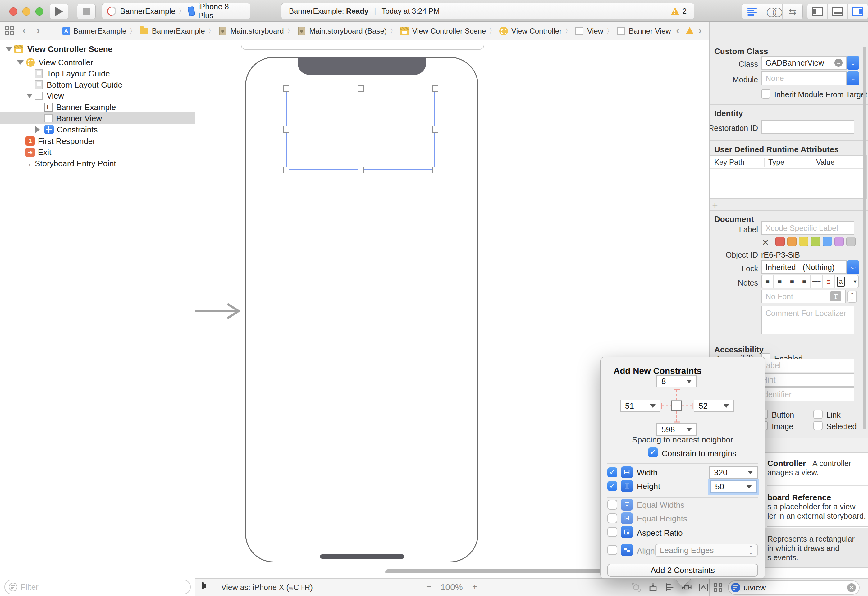 The image size is (868, 596). What do you see at coordinates (613, 532) in the screenshot?
I see `aspect-ratio-checkbox` at bounding box center [613, 532].